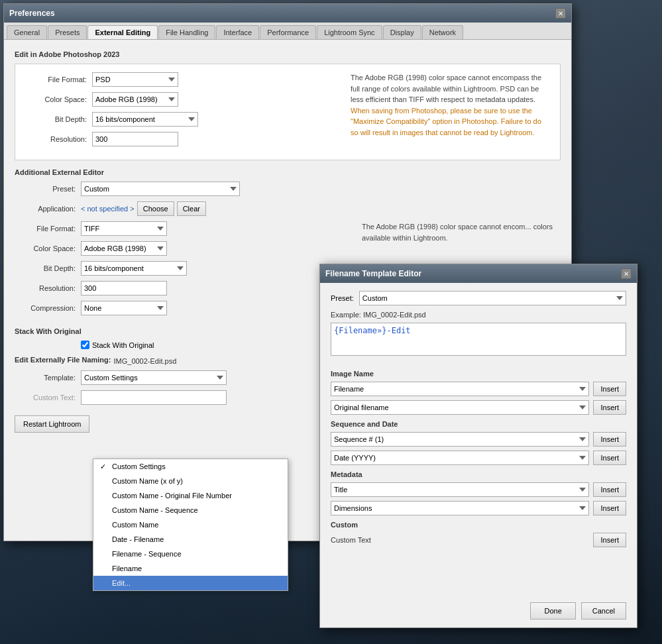 The height and width of the screenshot is (644, 662). I want to click on restart-button: Restart Lightroom, so click(52, 424).